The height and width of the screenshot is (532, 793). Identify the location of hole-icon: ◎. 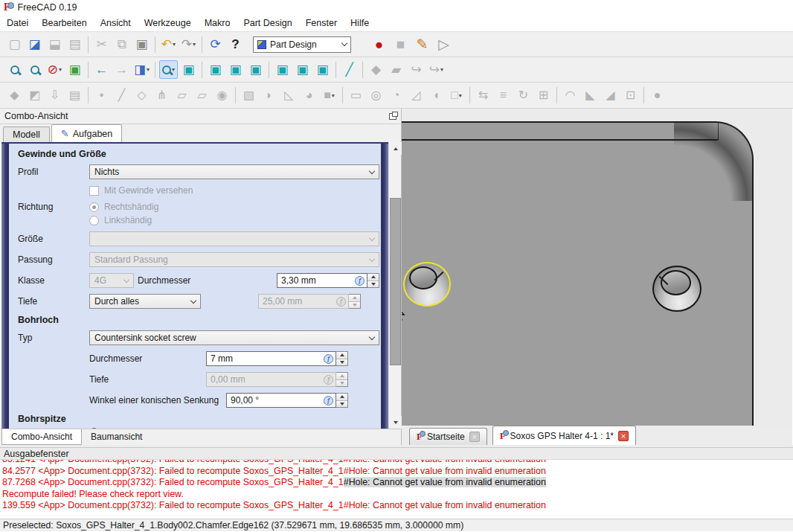
(376, 95).